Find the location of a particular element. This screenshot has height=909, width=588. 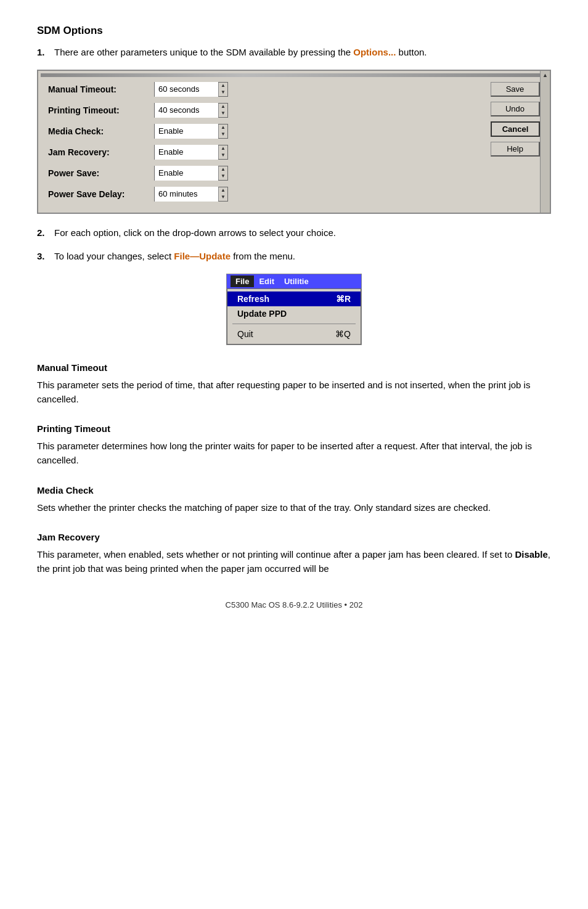

arrow-down-manual: ▼ is located at coordinates (223, 92).